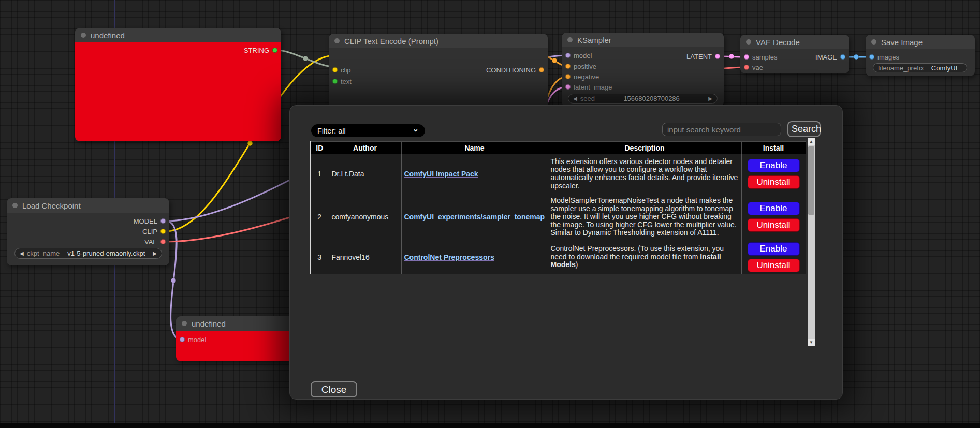  I want to click on node-save-image: Save Image images filename_prefix ComfyU…, so click(920, 55).